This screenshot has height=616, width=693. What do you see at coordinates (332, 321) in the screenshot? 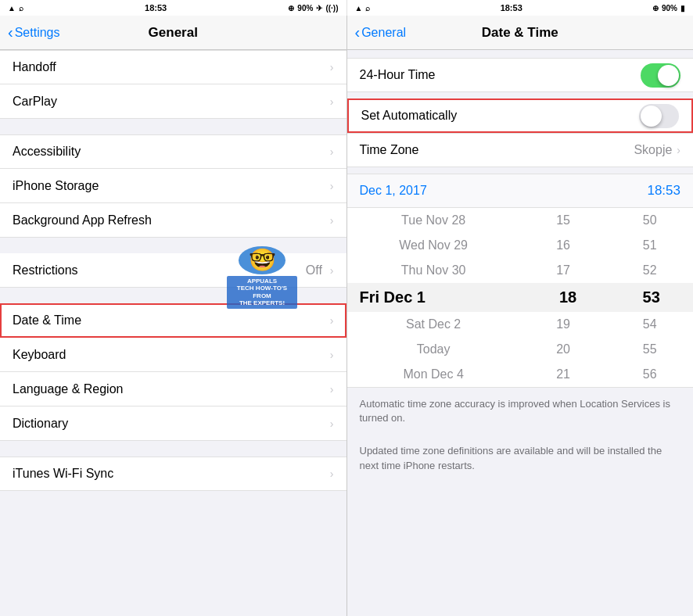
I see `date-time-chevron: ›` at bounding box center [332, 321].